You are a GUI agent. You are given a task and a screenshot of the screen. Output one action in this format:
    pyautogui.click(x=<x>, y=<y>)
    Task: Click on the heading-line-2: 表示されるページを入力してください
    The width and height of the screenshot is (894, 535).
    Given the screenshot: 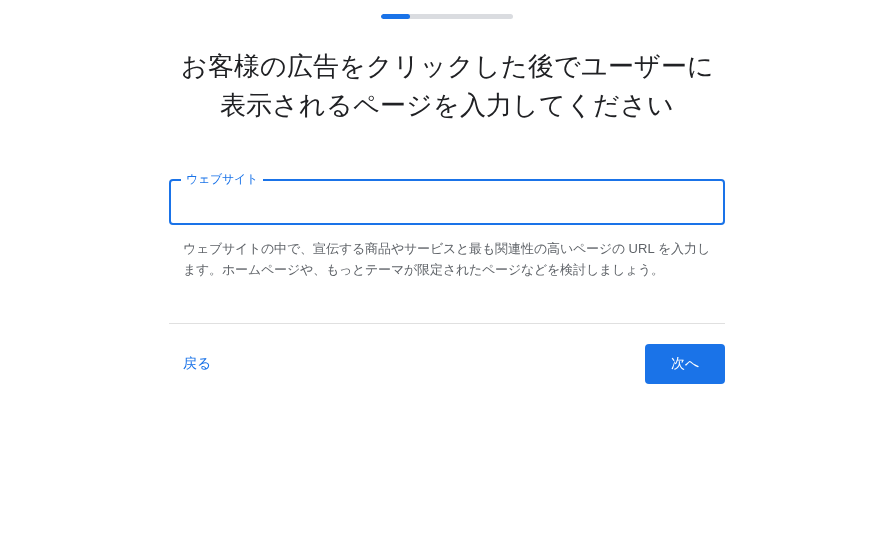 What is the action you would take?
    pyautogui.click(x=447, y=105)
    